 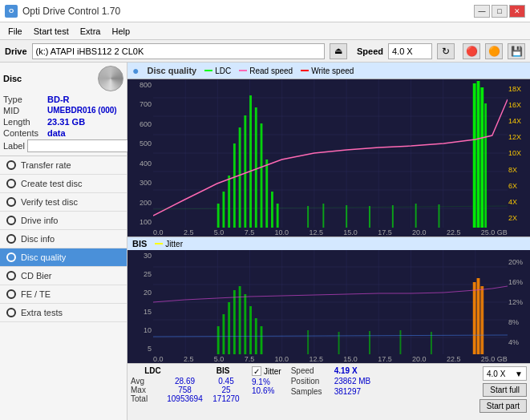 I want to click on menu-start-test: Start test, so click(x=51, y=31).